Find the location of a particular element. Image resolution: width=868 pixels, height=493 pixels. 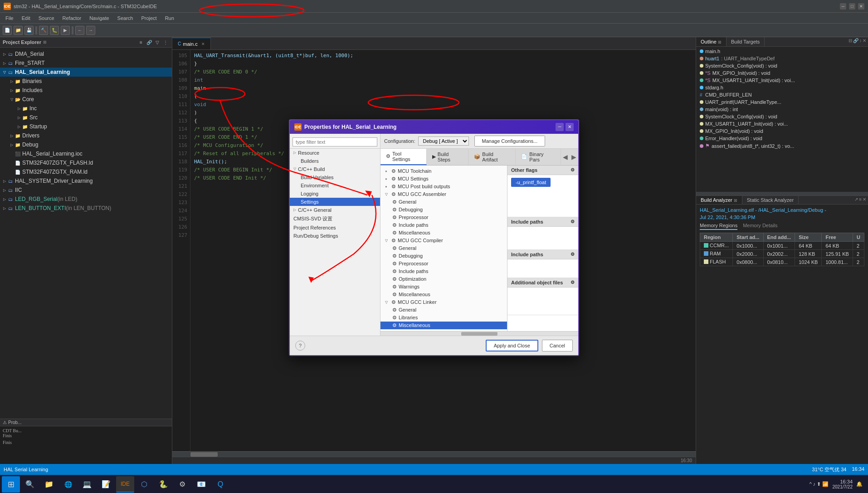

nav-logging: Logging is located at coordinates (335, 194).